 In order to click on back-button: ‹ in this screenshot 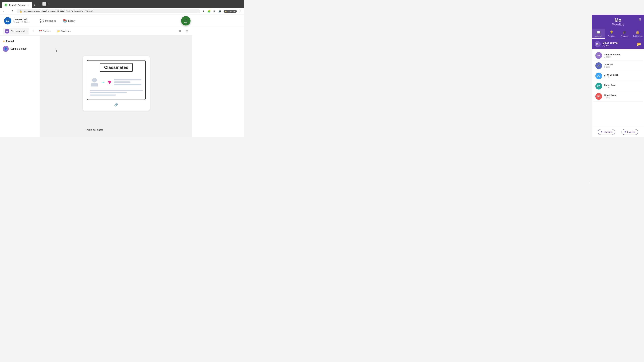, I will do `click(4, 11)`.